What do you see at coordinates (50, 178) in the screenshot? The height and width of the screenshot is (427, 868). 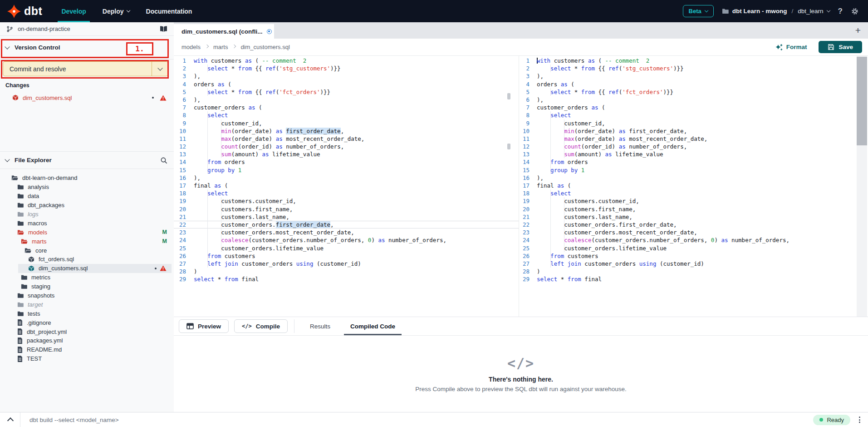 I see `tree-item-label: dbt-learn-on-demand` at bounding box center [50, 178].